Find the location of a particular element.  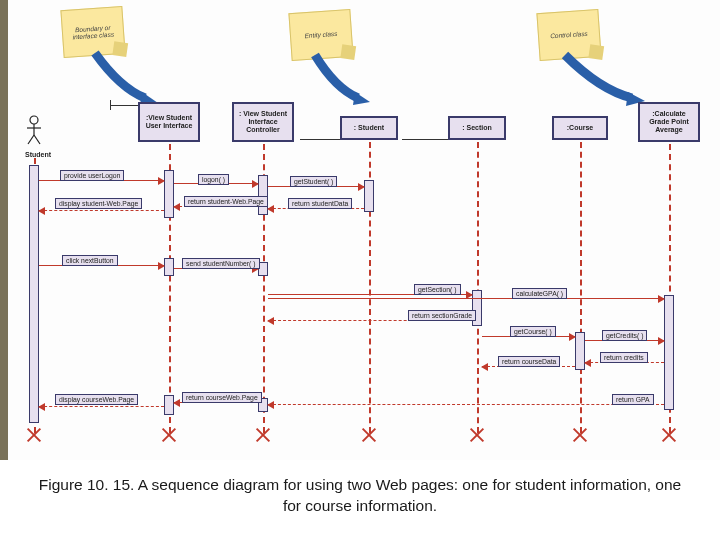

activation-l1b is located at coordinates (169, 267).